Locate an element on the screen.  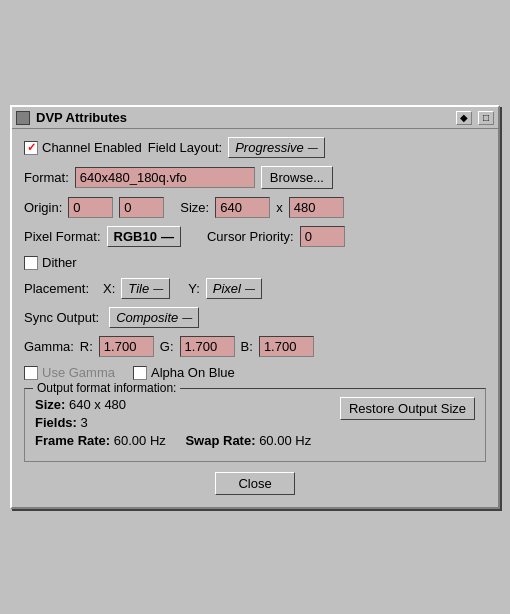
channel-row: Channel Enabled Field Layout: Progressiv… is located at coordinates (255, 148).